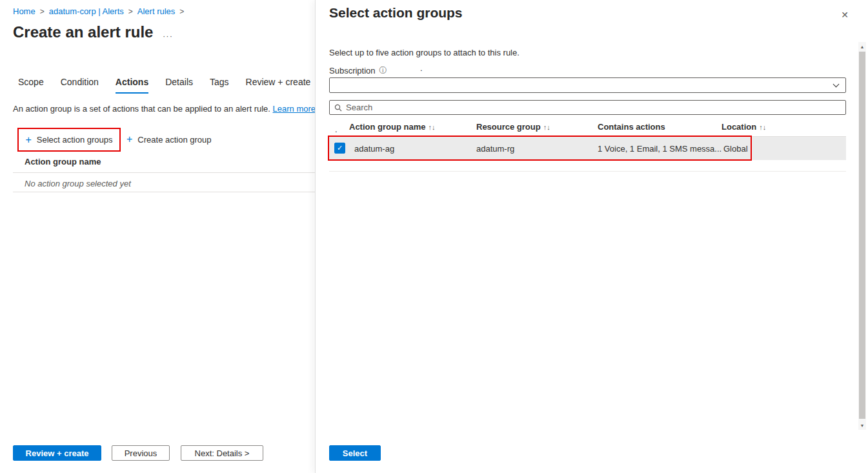 This screenshot has width=868, height=473. Describe the element at coordinates (142, 108) in the screenshot. I see `description-text: An action group is a set of actions that…` at that location.